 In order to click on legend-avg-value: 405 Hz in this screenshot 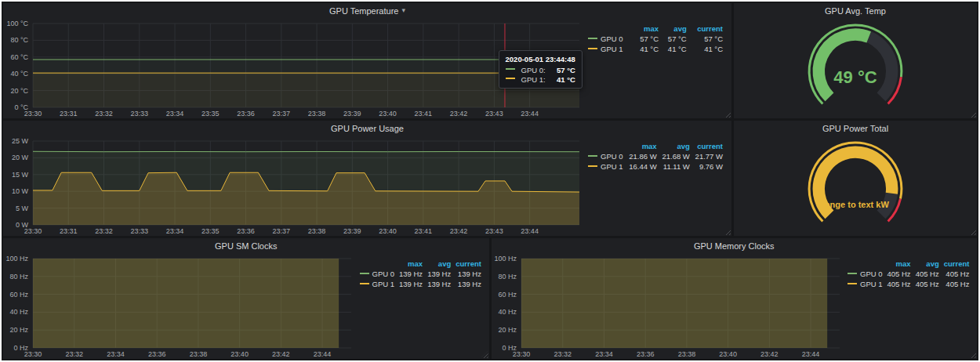, I will do `click(927, 274)`.